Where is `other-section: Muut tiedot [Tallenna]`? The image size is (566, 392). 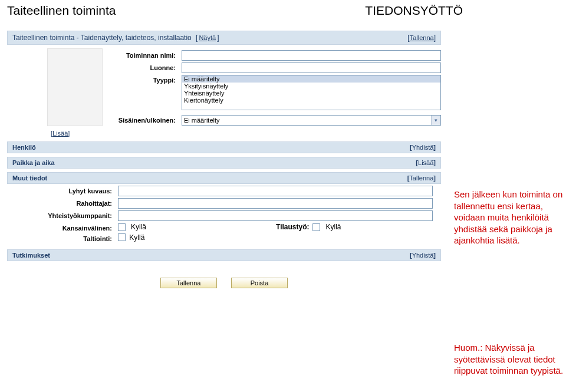 other-section: Muut tiedot [Tallenna] is located at coordinates (224, 178).